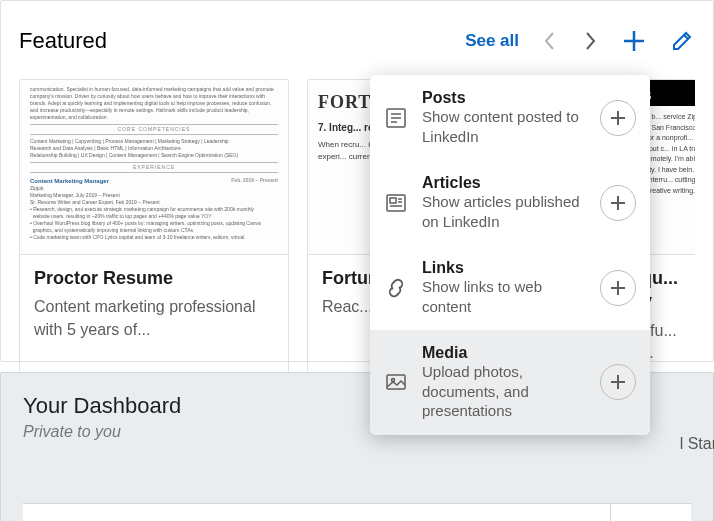  Describe the element at coordinates (154, 318) in the screenshot. I see `card-desc: Content marketing professional with 5 ye…` at that location.